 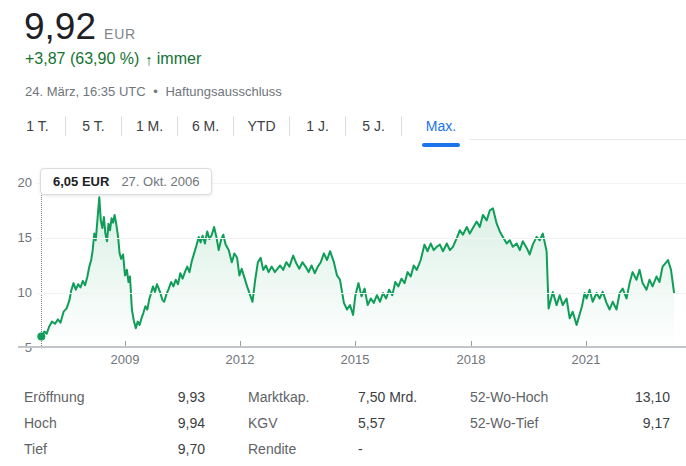 What do you see at coordinates (150, 126) in the screenshot?
I see `tab-1m: 1 M.` at bounding box center [150, 126].